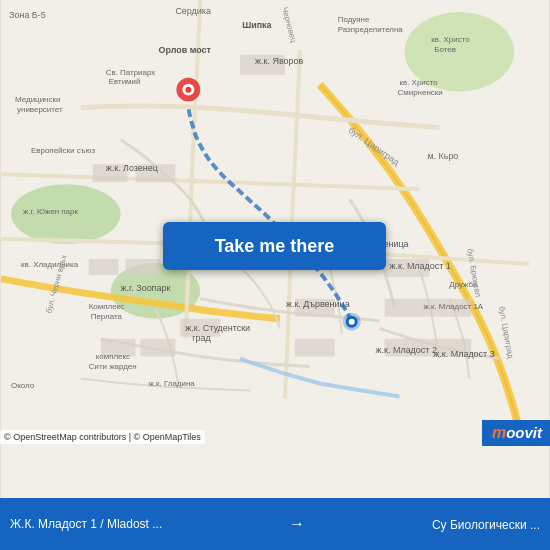 The height and width of the screenshot is (550, 550). I want to click on svg-text: Перлата, so click(107, 316).